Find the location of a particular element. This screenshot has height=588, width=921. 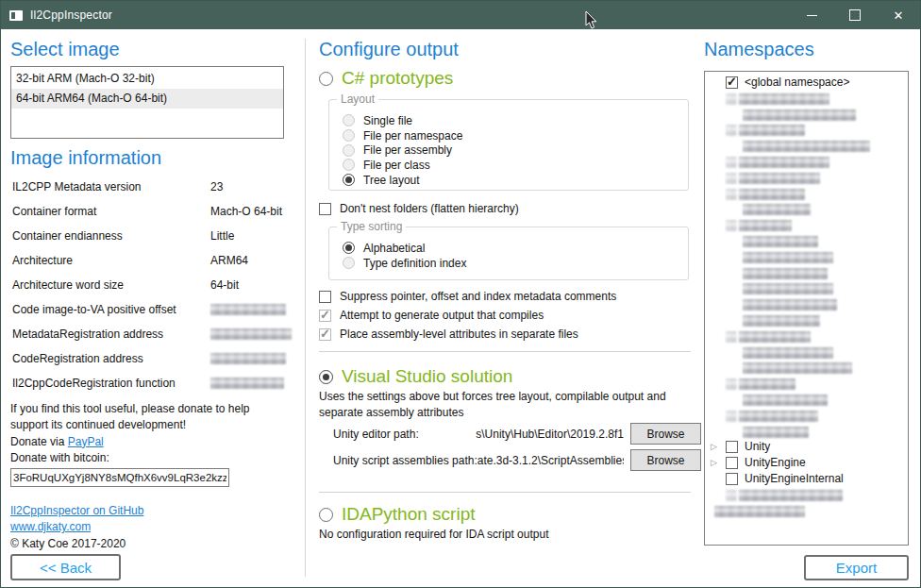

namespace-label: <global namespace> is located at coordinates (796, 82).